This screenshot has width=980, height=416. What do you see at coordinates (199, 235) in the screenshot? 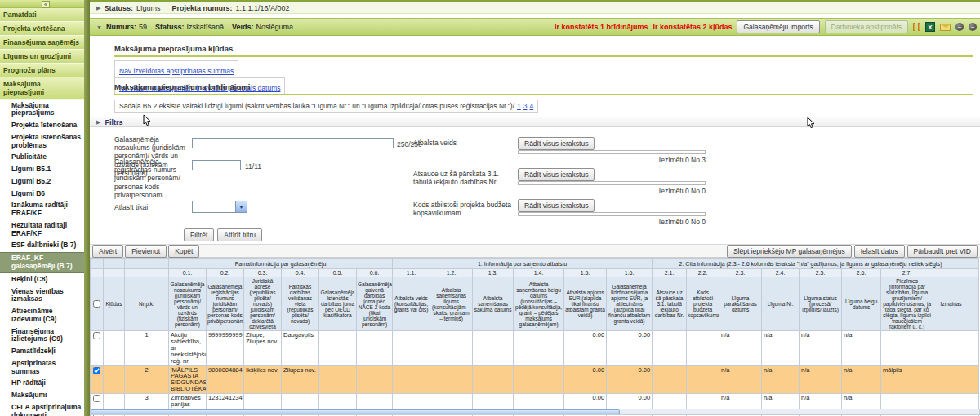
I see `apply-filter-button: Filtrēt` at bounding box center [199, 235].